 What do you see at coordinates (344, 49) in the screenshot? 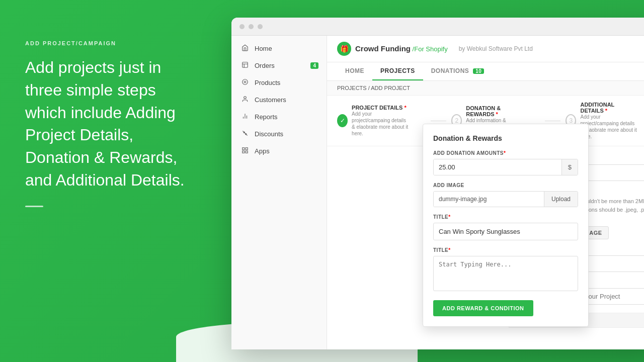
I see `brand-icon: 🎁` at bounding box center [344, 49].